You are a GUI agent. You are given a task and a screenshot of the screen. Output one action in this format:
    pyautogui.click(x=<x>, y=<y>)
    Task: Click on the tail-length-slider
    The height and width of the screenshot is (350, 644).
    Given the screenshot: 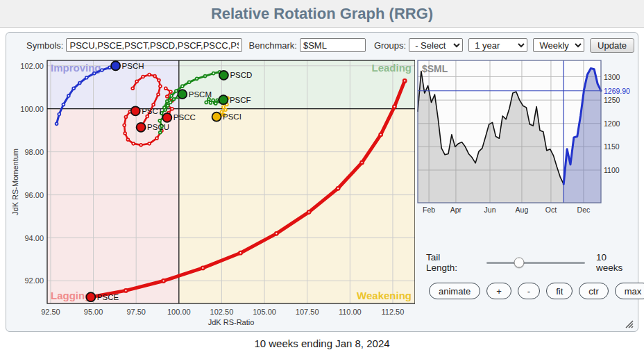 What is the action you would take?
    pyautogui.click(x=536, y=262)
    